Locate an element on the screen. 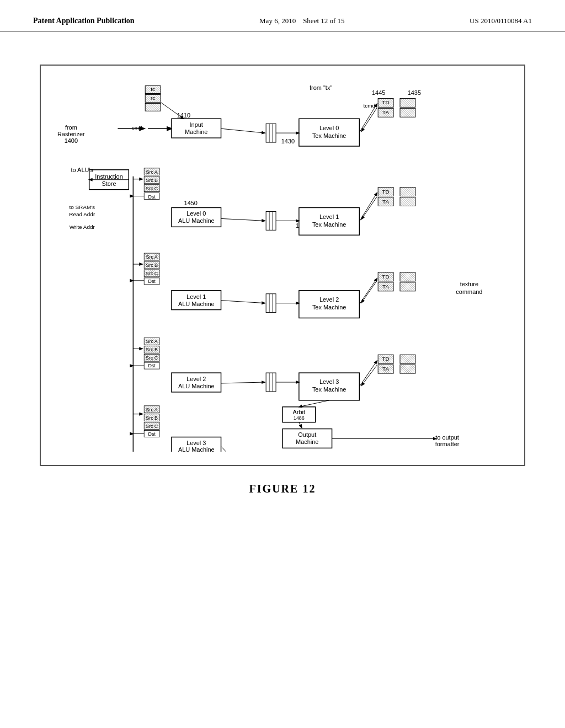 The image size is (565, 728). svg-text: Output is located at coordinates (307, 435).